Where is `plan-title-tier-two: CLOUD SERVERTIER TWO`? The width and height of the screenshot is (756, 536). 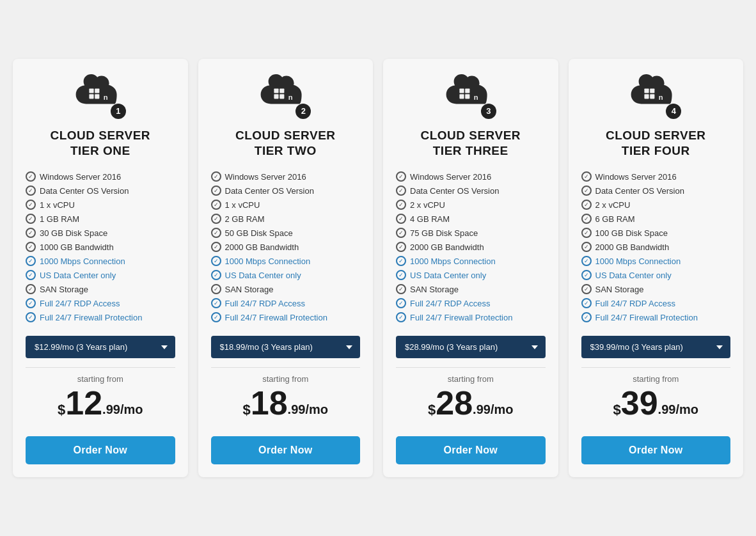 plan-title-tier-two: CLOUD SERVERTIER TWO is located at coordinates (285, 143).